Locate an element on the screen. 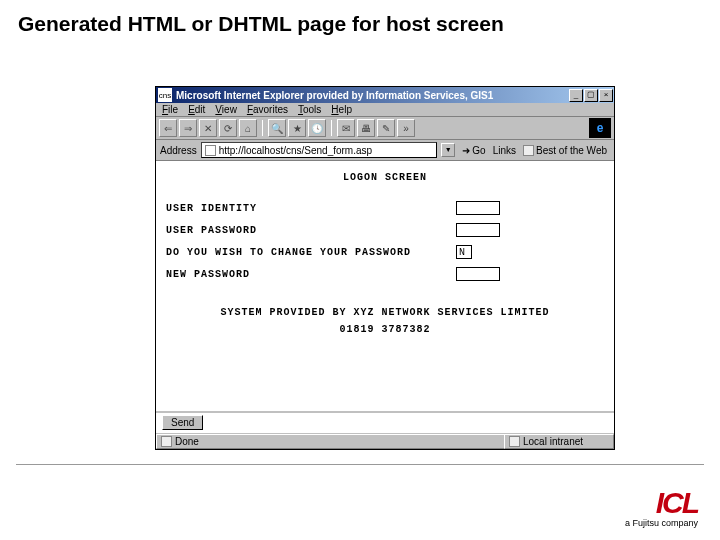 The width and height of the screenshot is (720, 540). menu-file: File is located at coordinates (170, 110).